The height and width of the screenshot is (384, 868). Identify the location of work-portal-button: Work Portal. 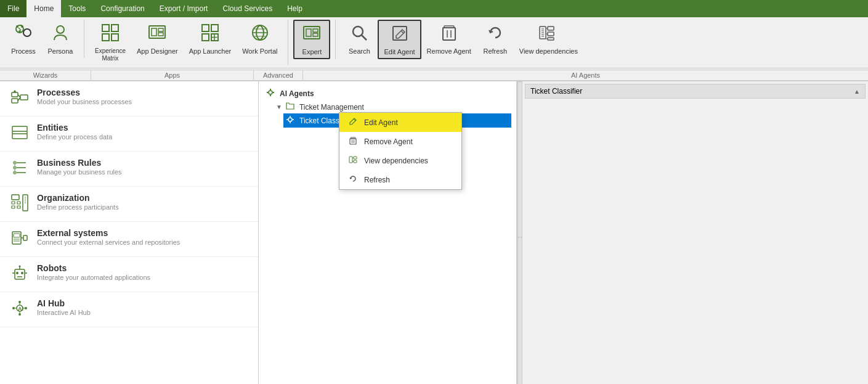
(260, 39).